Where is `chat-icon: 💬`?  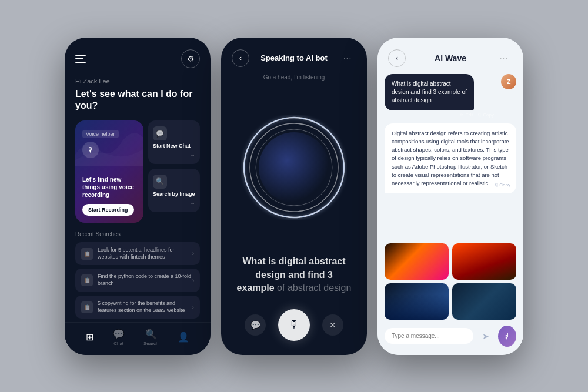 chat-icon: 💬 is located at coordinates (160, 133).